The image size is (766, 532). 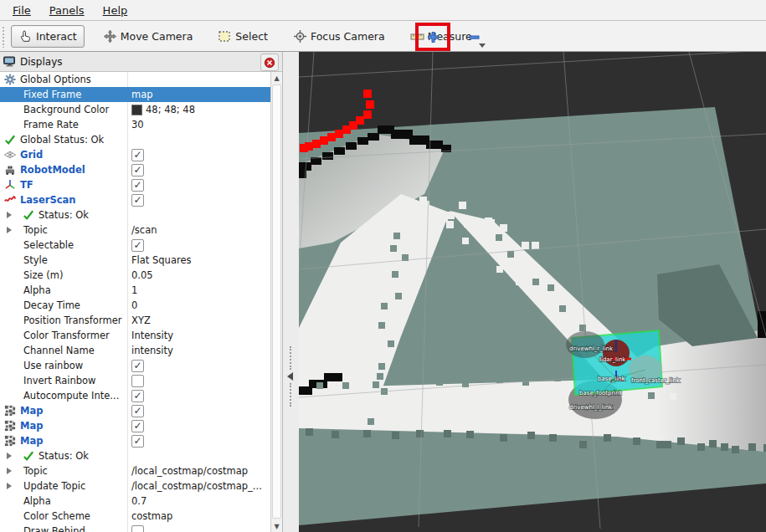 What do you see at coordinates (134, 290) in the screenshot?
I see `property-value: 1` at bounding box center [134, 290].